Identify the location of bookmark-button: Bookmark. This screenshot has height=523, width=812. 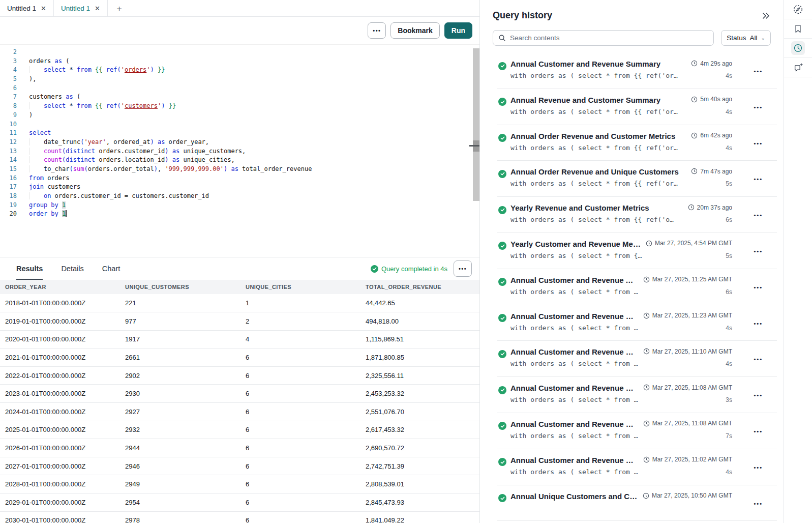
(415, 31).